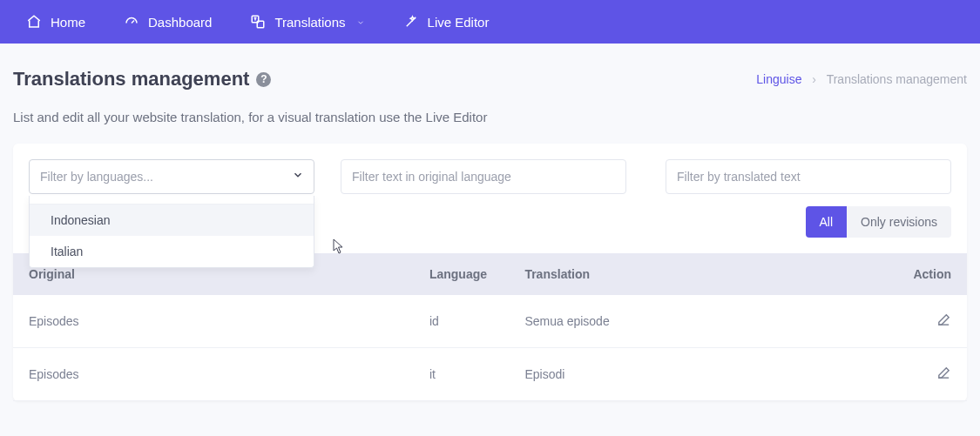  What do you see at coordinates (56, 22) in the screenshot?
I see `nav-home: Home` at bounding box center [56, 22].